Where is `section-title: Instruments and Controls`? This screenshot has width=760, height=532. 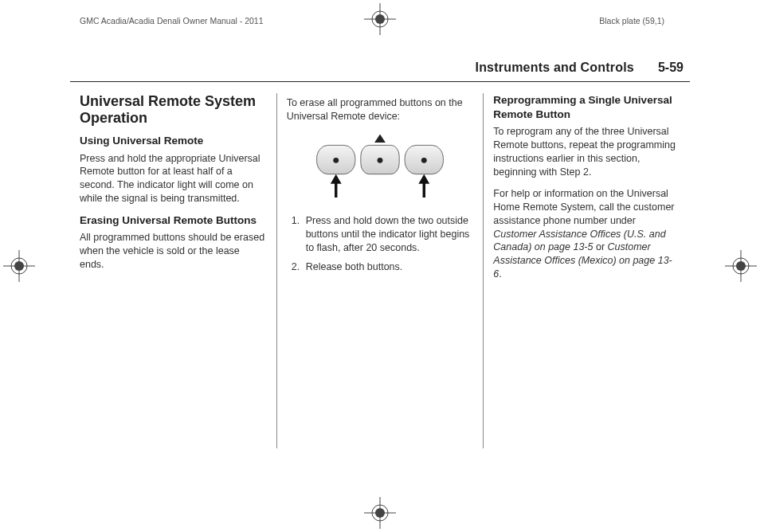 section-title: Instruments and Controls is located at coordinates (554, 68).